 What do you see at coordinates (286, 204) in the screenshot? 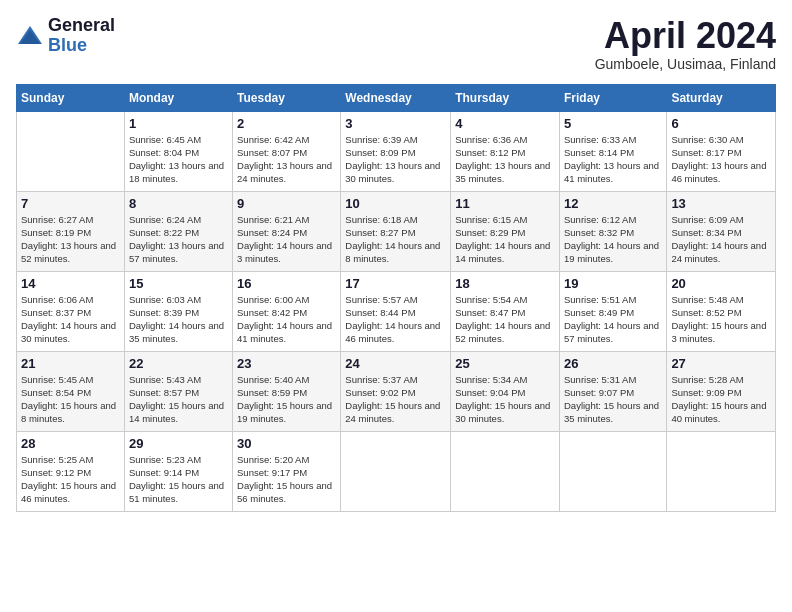
I see `day-number: 9` at bounding box center [286, 204].